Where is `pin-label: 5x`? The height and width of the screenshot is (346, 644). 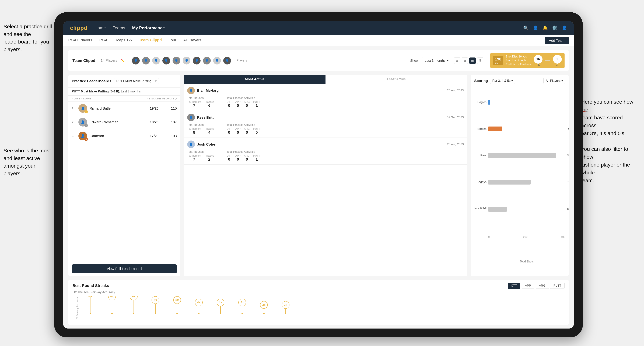
pin-label: 5x is located at coordinates (177, 300).